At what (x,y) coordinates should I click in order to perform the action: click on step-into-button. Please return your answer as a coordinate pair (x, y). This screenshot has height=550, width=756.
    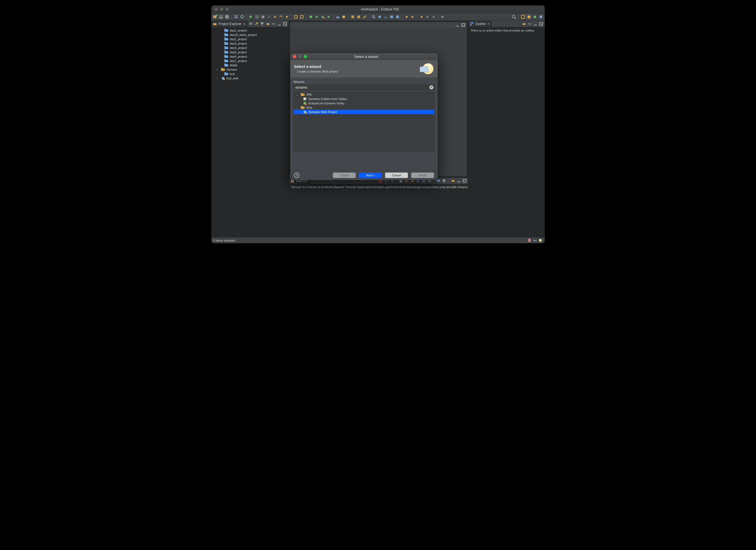
    Looking at the image, I should click on (275, 17).